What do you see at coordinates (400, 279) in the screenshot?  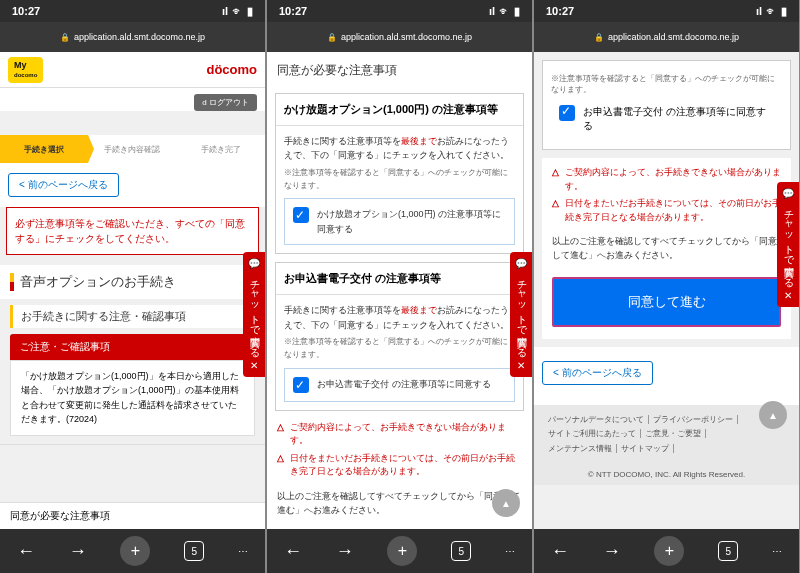 I see `card-title: お申込書電子交付 の注意事項等` at bounding box center [400, 279].